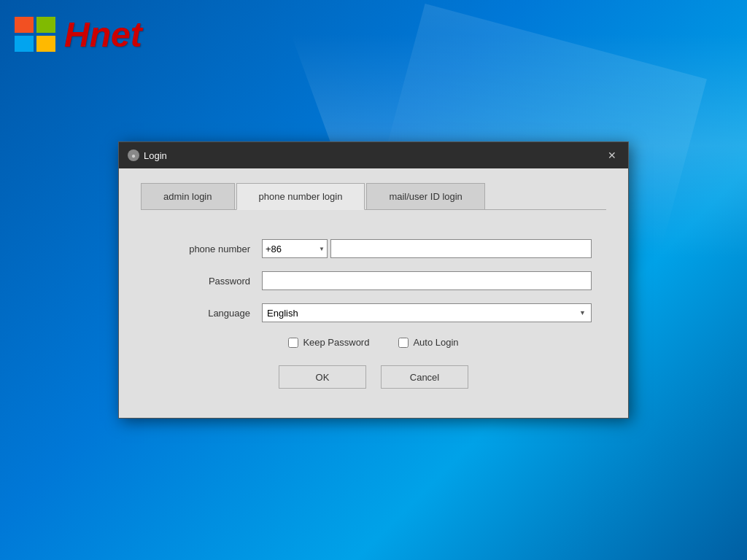  Describe the element at coordinates (427, 313) in the screenshot. I see `language-select-wrapper: English Chinese Japanese Korean` at that location.